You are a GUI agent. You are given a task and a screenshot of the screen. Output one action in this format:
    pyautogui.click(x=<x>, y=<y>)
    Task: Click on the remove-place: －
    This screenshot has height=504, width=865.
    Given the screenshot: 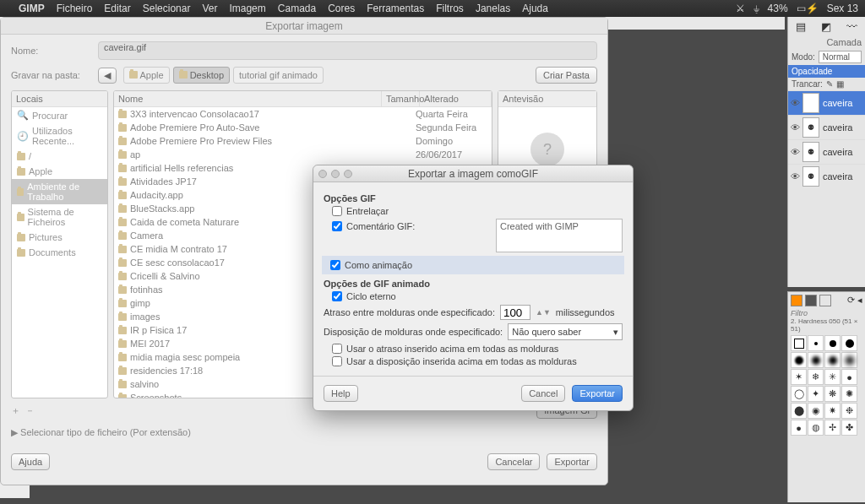 What is the action you would take?
    pyautogui.click(x=30, y=410)
    